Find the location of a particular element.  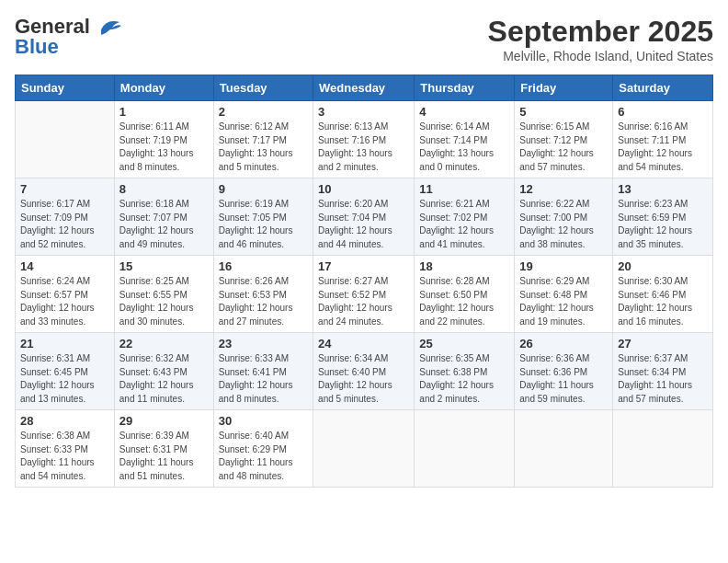

day-info: Sunrise: 6:37 AMSunset: 6:34 PMDaylight:… is located at coordinates (663, 379).